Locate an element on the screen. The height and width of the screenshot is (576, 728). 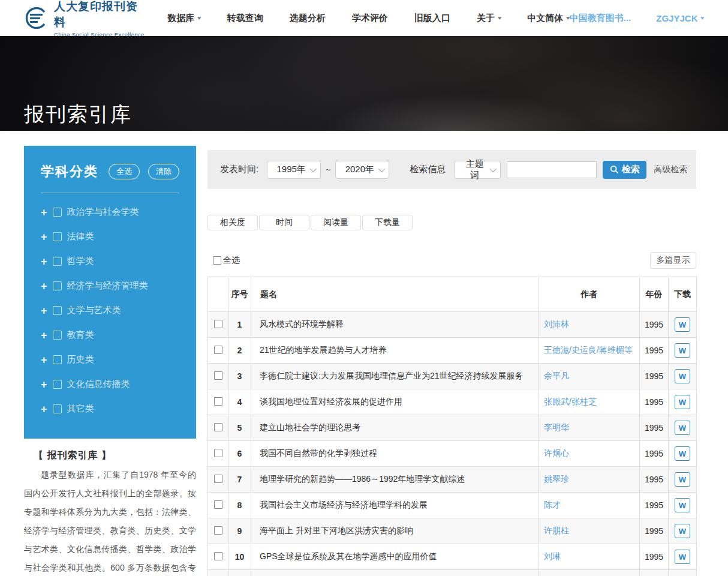
category-item: +文化信息传播类 is located at coordinates (110, 384).